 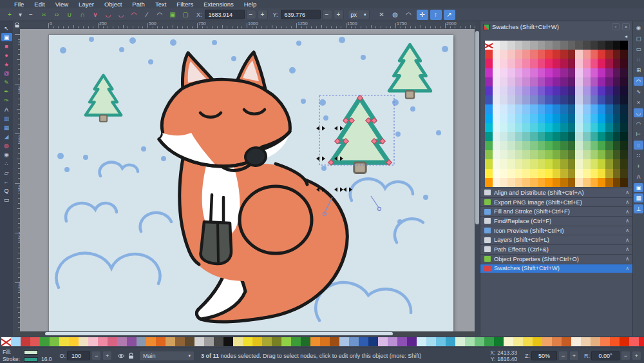 What do you see at coordinates (477, 128) in the screenshot?
I see `vertical-scrollbar-thumb` at bounding box center [477, 128].